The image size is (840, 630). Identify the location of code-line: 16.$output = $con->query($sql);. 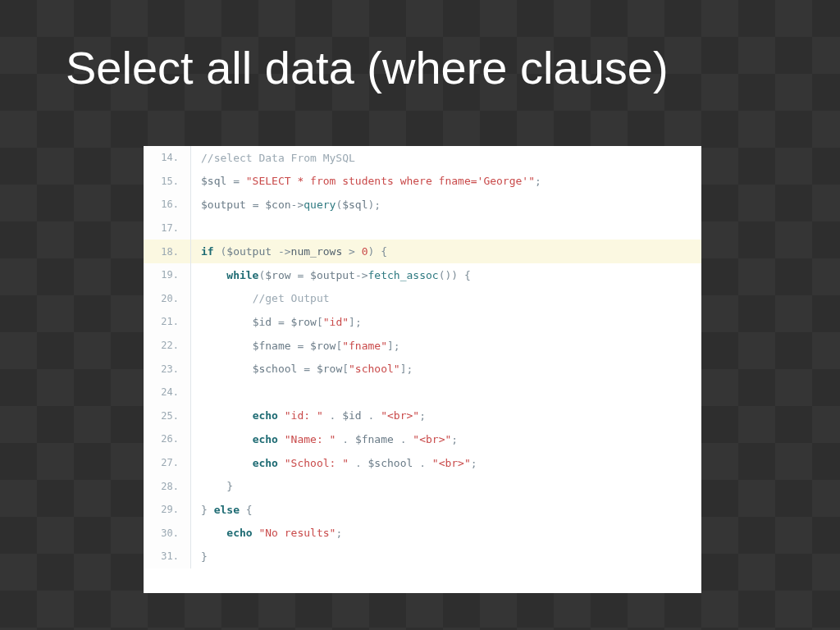
(422, 205).